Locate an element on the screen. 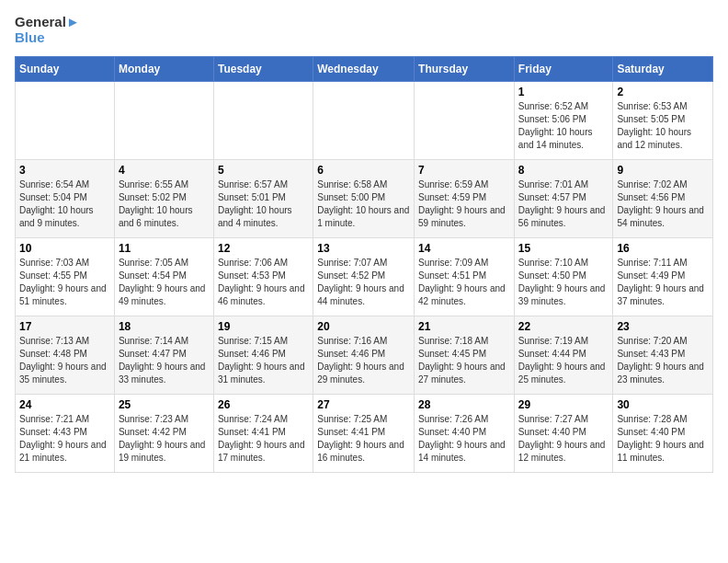 Image resolution: width=728 pixels, height=563 pixels. calendar-cell: 9Sunrise: 7:02 AM Sunset: 4:56 PM Daylig… is located at coordinates (664, 199).